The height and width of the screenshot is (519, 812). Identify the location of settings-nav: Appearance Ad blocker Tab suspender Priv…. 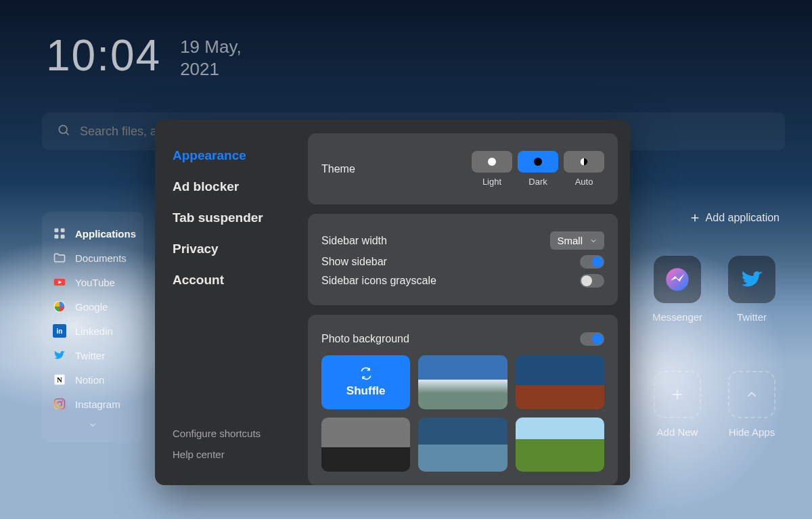
(230, 302).